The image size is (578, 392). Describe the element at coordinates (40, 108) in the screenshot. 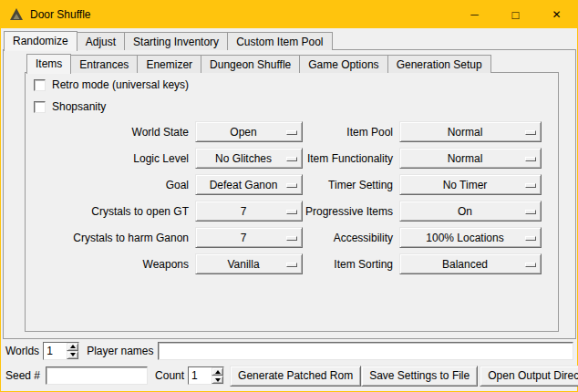

I see `shopsanity-checkbox` at that location.